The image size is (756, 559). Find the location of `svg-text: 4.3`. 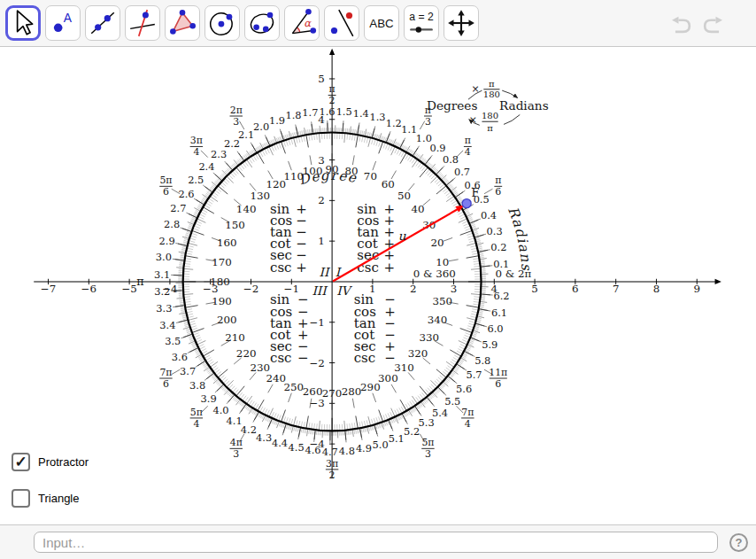

svg-text: 4.3 is located at coordinates (264, 438).